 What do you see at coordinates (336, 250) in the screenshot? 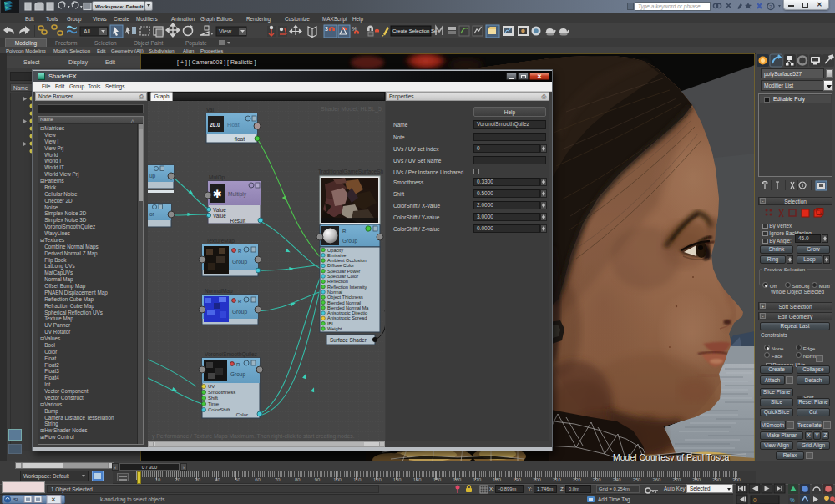
I see `svg-text: Opacity` at bounding box center [336, 250].